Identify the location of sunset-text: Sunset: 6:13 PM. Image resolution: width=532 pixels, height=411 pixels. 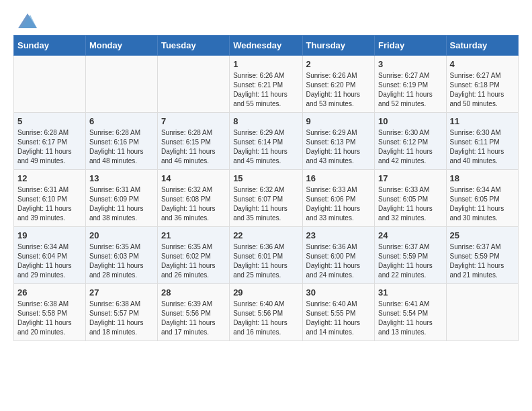
(331, 142).